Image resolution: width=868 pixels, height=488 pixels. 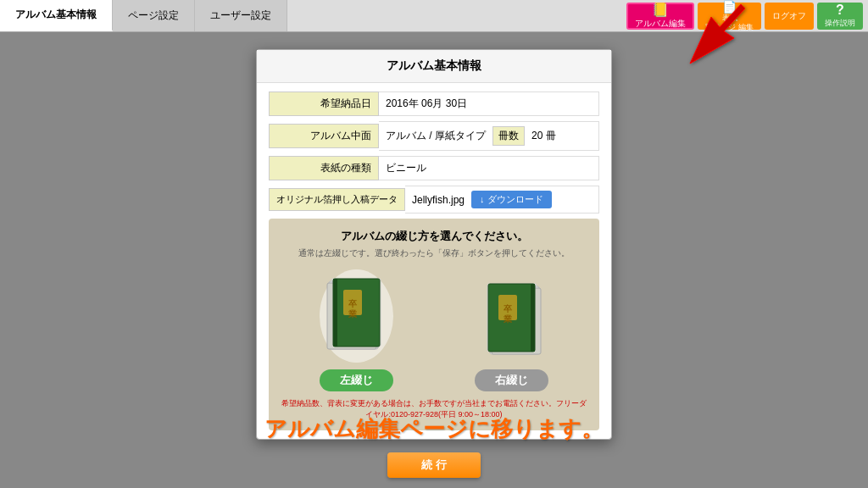 What do you see at coordinates (337, 200) in the screenshot?
I see `foil-data-label: オリジナル箔押し入稿データ` at bounding box center [337, 200].